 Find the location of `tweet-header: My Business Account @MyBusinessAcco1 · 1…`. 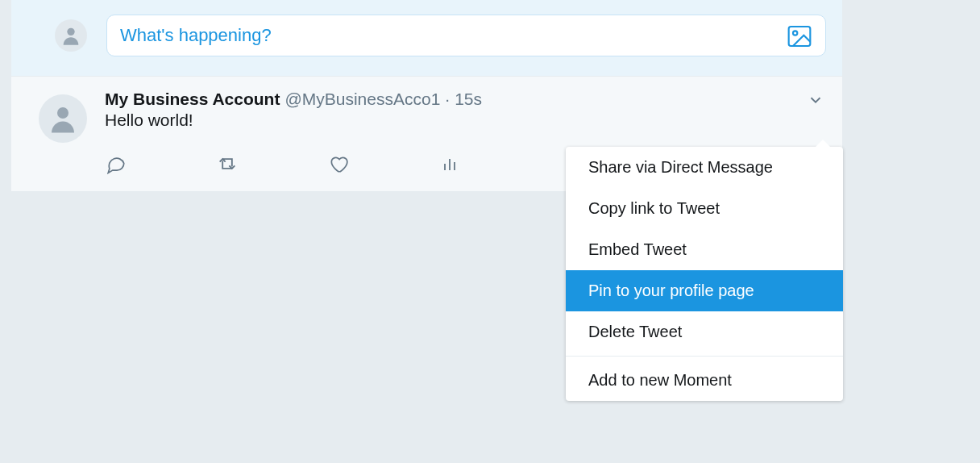

tweet-header: My Business Account @MyBusinessAcco1 · 1… is located at coordinates (466, 99).